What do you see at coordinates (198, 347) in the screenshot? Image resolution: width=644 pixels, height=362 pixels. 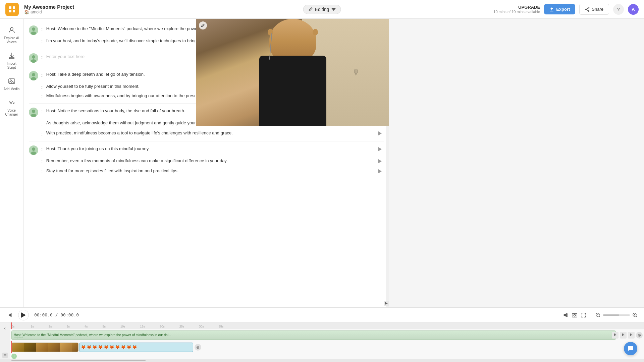 I see `video-track-controls: ⊕` at bounding box center [198, 347].